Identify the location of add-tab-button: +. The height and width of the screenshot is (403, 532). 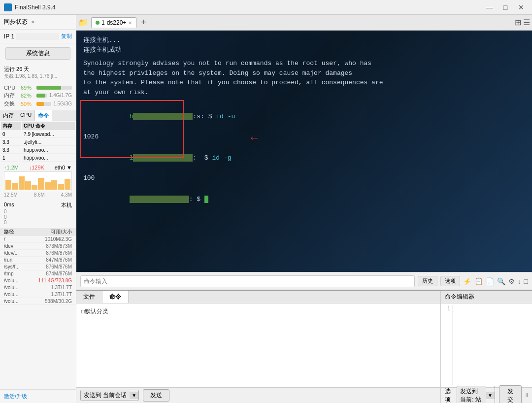
(143, 23).